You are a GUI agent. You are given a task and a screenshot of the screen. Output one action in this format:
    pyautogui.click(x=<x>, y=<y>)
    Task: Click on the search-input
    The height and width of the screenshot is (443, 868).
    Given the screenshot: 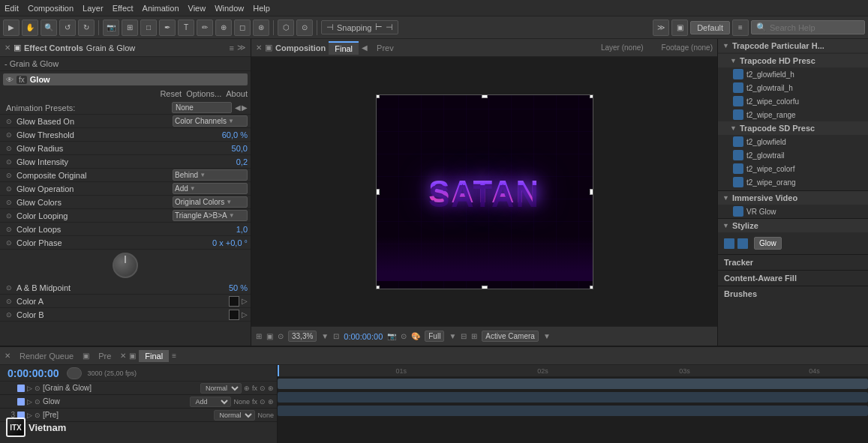 What is the action you would take?
    pyautogui.click(x=815, y=28)
    